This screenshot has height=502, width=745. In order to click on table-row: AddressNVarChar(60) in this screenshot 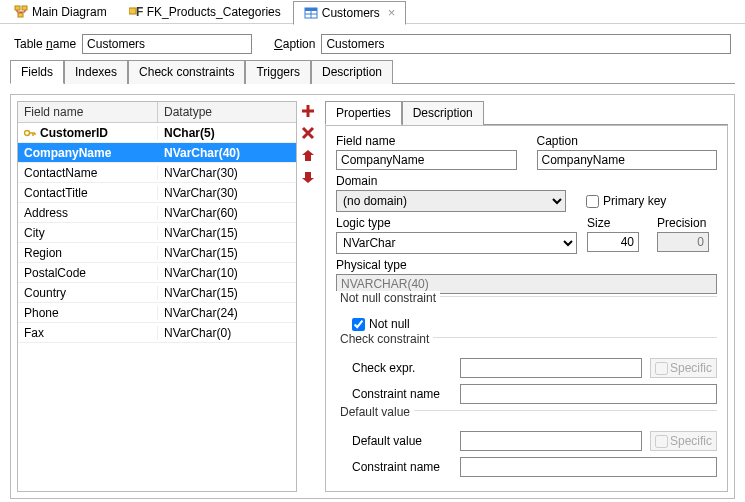, I will do `click(157, 213)`.